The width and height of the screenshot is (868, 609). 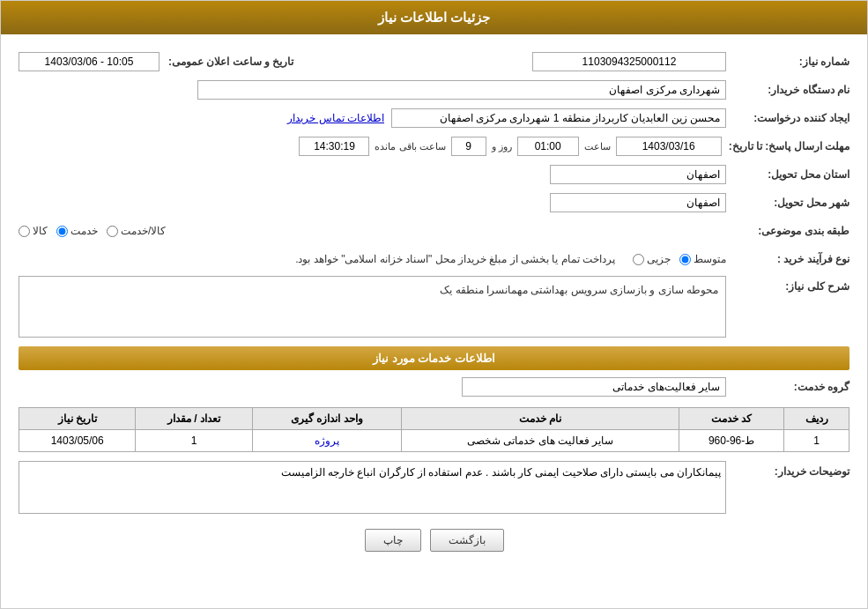 I want to click on category-label: طبقه بندی موضوعی:, so click(x=788, y=231).